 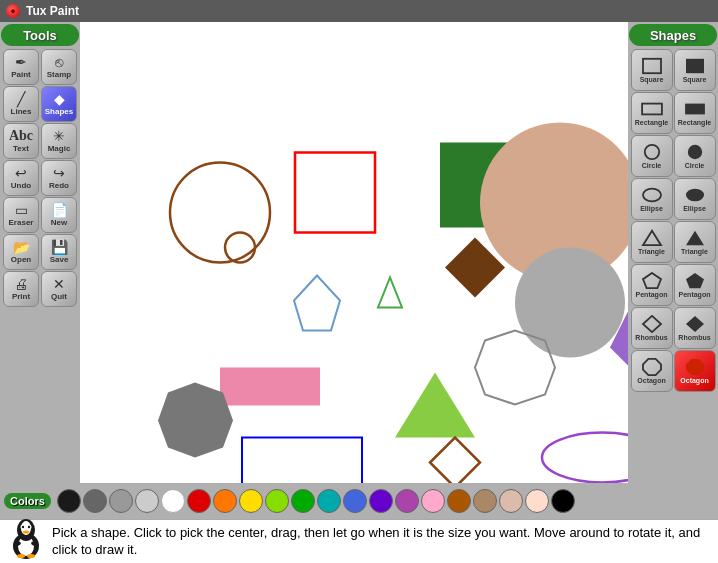 I want to click on rectangle-filled-label: Rectangle, so click(x=694, y=122).